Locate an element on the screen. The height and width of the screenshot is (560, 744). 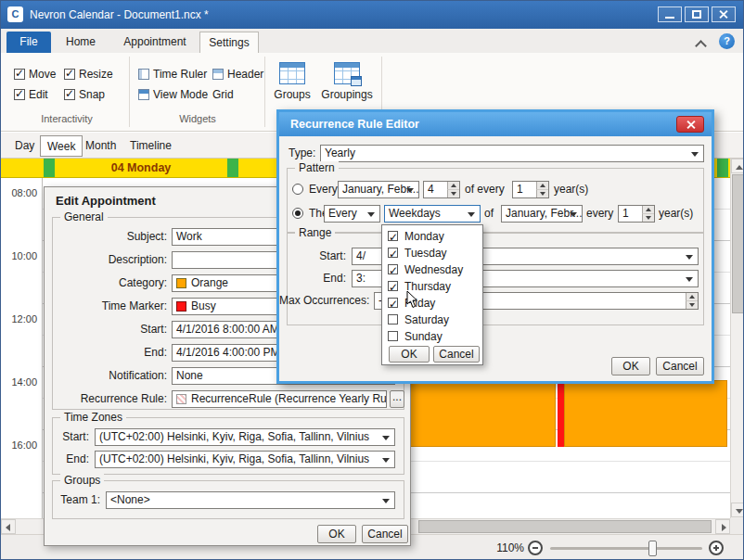
group-label-widgets: Widgets is located at coordinates (198, 120).